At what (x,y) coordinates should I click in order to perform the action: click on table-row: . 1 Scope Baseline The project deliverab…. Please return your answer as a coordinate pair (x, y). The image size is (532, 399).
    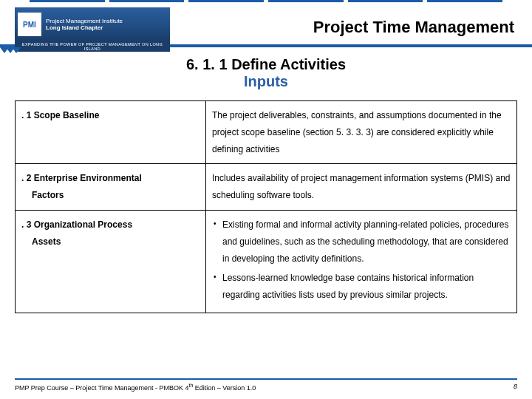
    Looking at the image, I should click on (266, 133).